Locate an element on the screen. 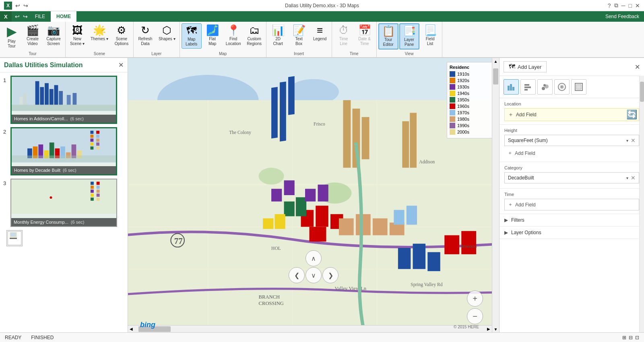 This screenshot has height=342, width=644. layer-options-section: ▶ Layer Options is located at coordinates (572, 233).